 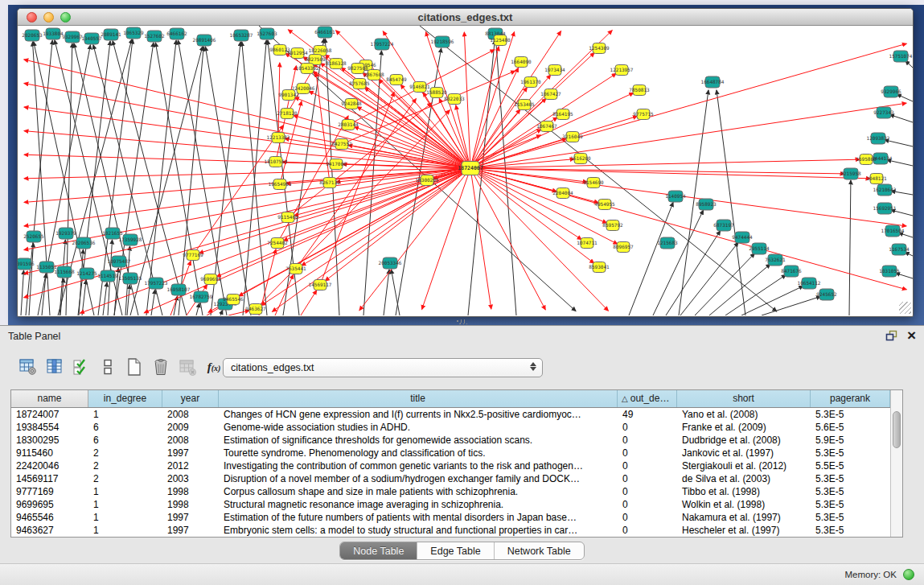 What do you see at coordinates (450, 530) in the screenshot?
I see `table-row: 946362711997Embryonic stem cells: a mode…` at bounding box center [450, 530].